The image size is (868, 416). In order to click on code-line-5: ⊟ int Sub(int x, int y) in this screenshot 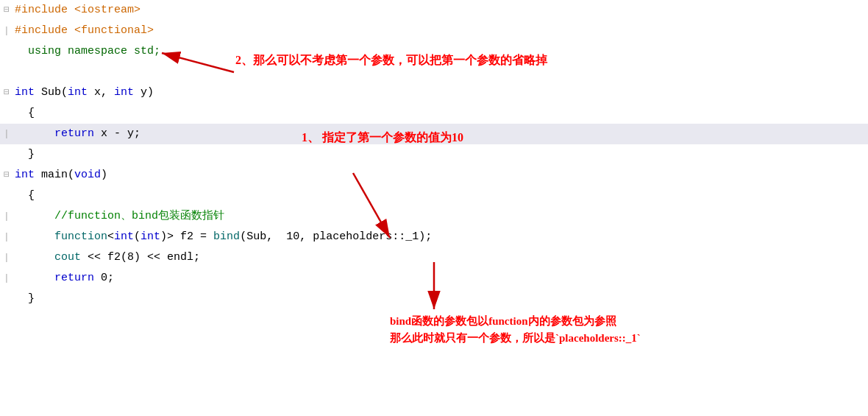, I will do `click(434, 93)`.